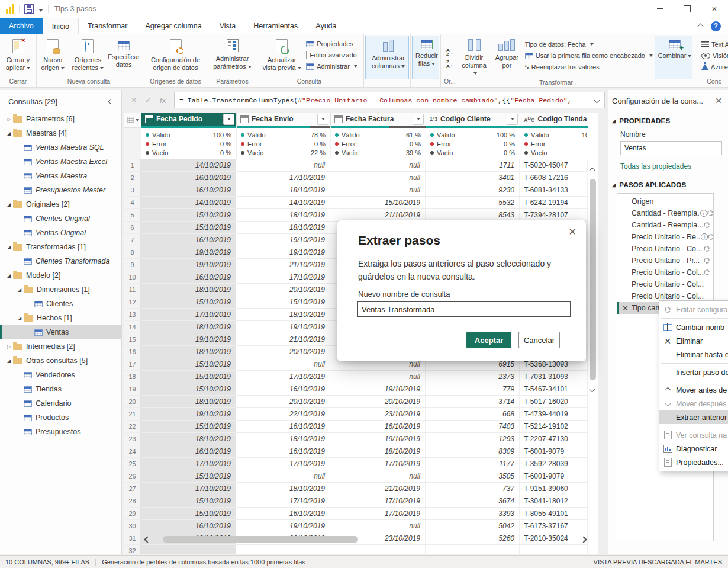  Describe the element at coordinates (694, 462) in the screenshot. I see `menu-item-propiedades-: Propiedades...` at that location.